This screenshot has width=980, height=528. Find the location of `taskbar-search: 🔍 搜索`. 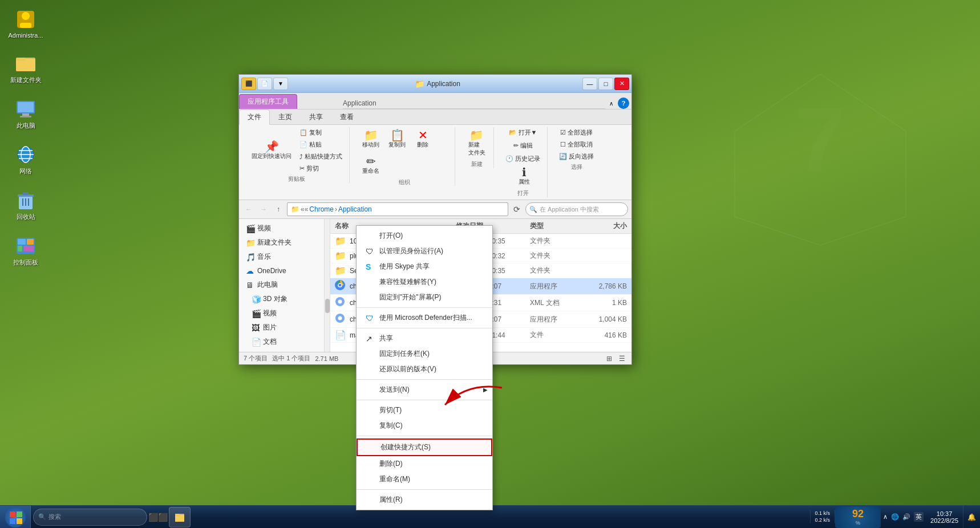

taskbar-search: 🔍 搜索 is located at coordinates (90, 517).